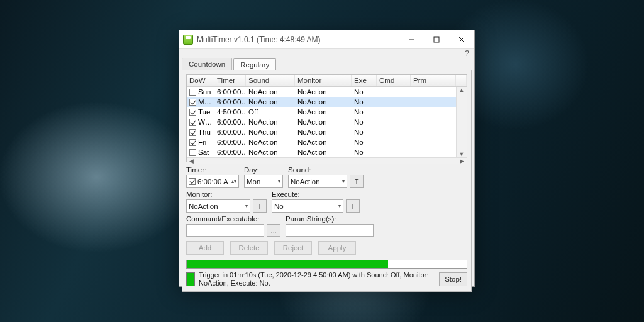  I want to click on tab-regulary: Regulary, so click(255, 64).